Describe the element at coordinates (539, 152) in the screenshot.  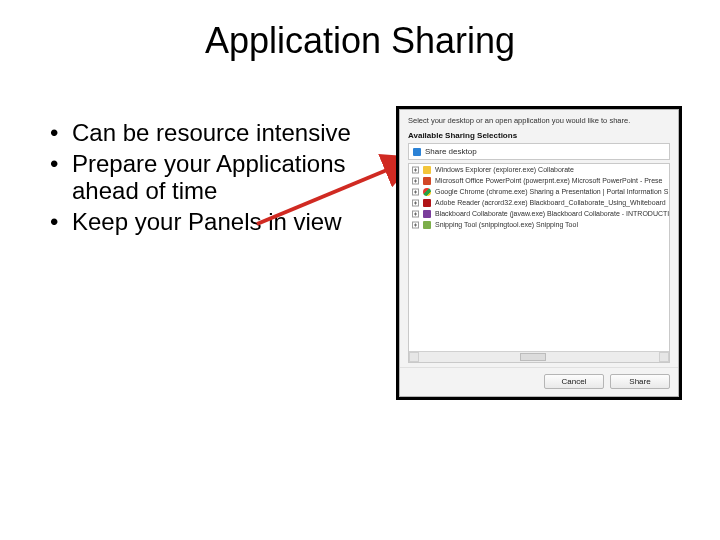
I see `share-desktop-option: Share desktop` at that location.